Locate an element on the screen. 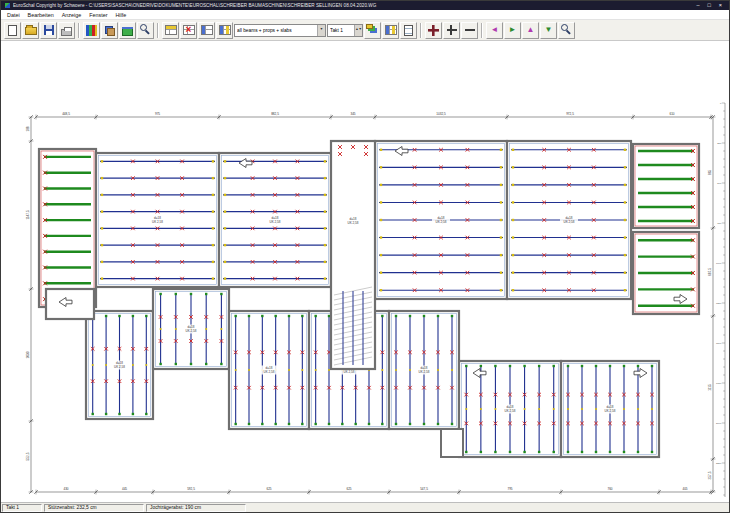 The width and height of the screenshot is (730, 513). notes-icon is located at coordinates (408, 30).